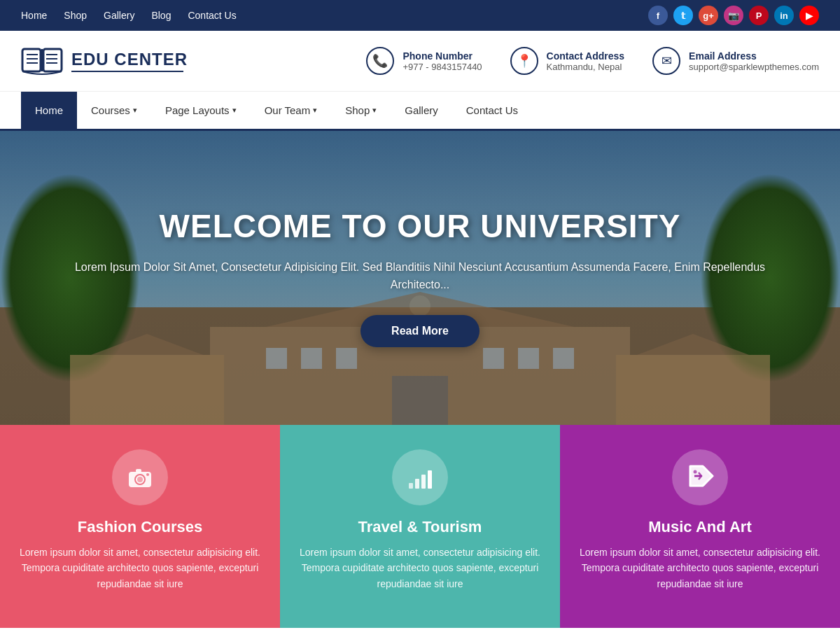 Image resolution: width=840 pixels, height=630 pixels. What do you see at coordinates (442, 67) in the screenshot?
I see `phone-value: +977 - 9843157440` at bounding box center [442, 67].